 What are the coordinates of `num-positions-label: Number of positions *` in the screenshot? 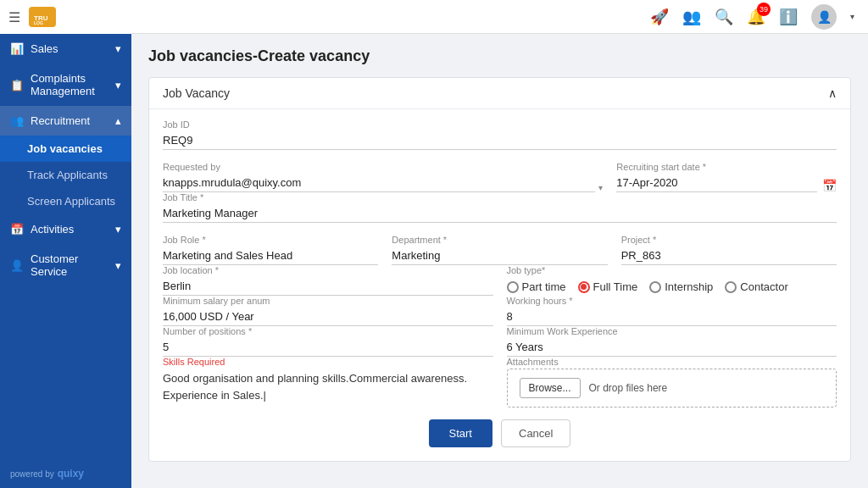 It's located at (328, 331).